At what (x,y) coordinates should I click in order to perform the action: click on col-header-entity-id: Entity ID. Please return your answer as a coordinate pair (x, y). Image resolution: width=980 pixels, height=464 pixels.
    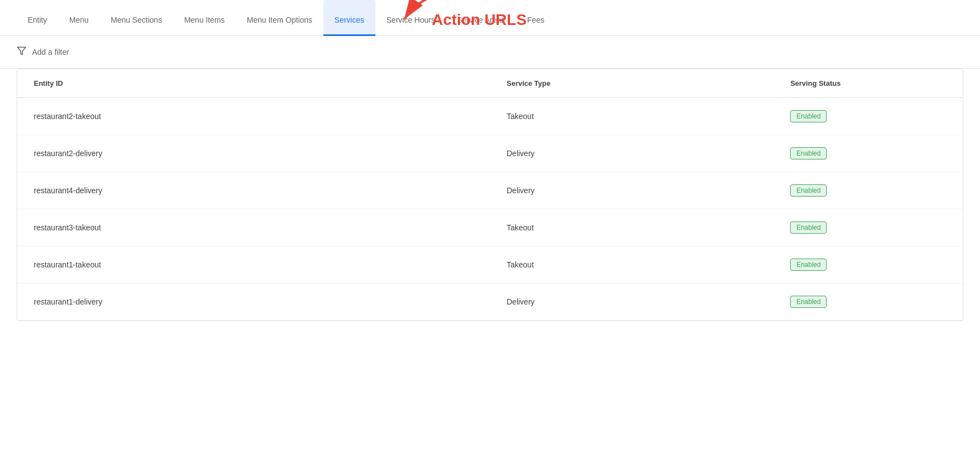
    Looking at the image, I should click on (254, 84).